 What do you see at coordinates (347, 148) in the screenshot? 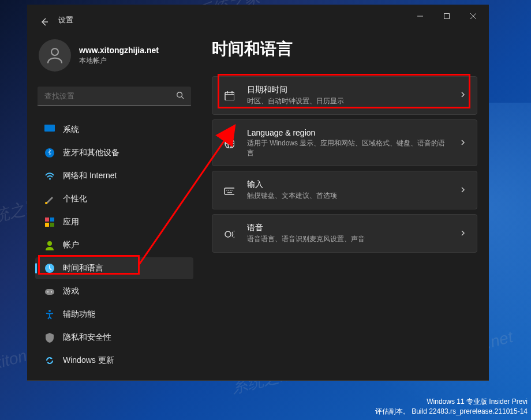
I see `card-subtitle: 适用于 Windows 显示、应用和网站、区域格式、键盘、语音的语言` at bounding box center [347, 148].